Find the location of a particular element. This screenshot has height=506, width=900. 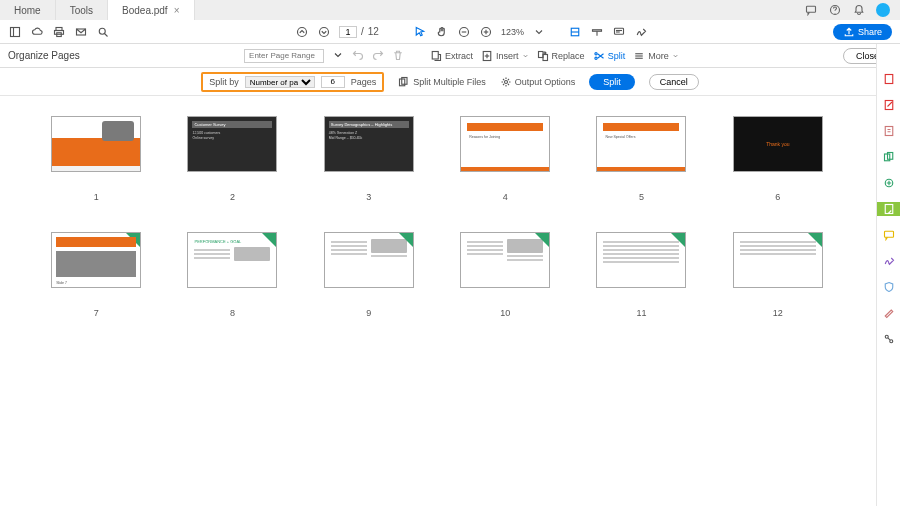

mail-icon is located at coordinates (81, 32).